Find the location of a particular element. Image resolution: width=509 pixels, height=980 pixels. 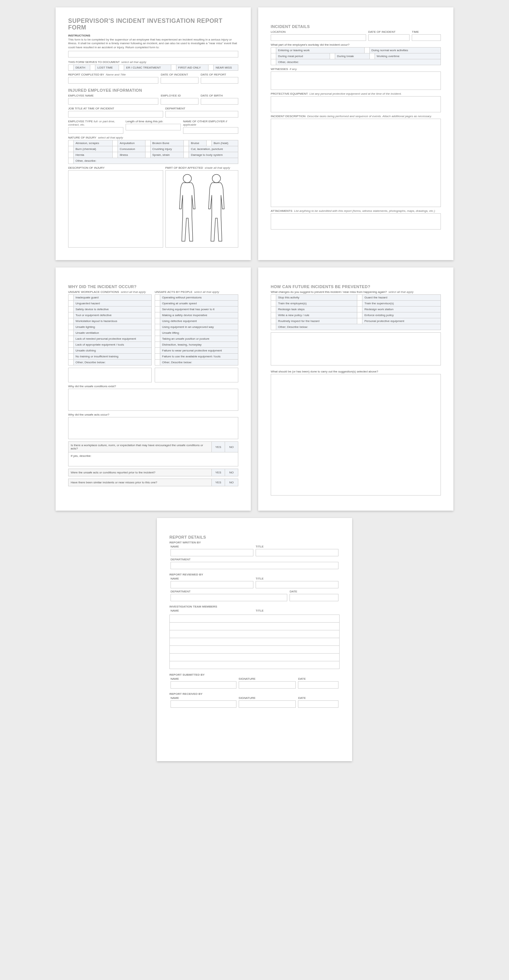

ck-enforce is located at coordinates (360, 315).